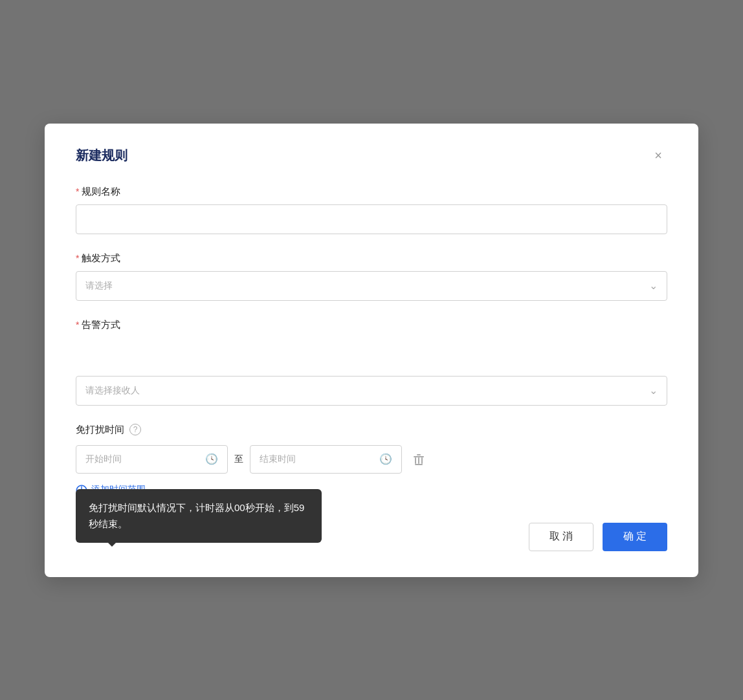  What do you see at coordinates (113, 391) in the screenshot?
I see `recipient-placeholder: 请选择接收人` at bounding box center [113, 391].